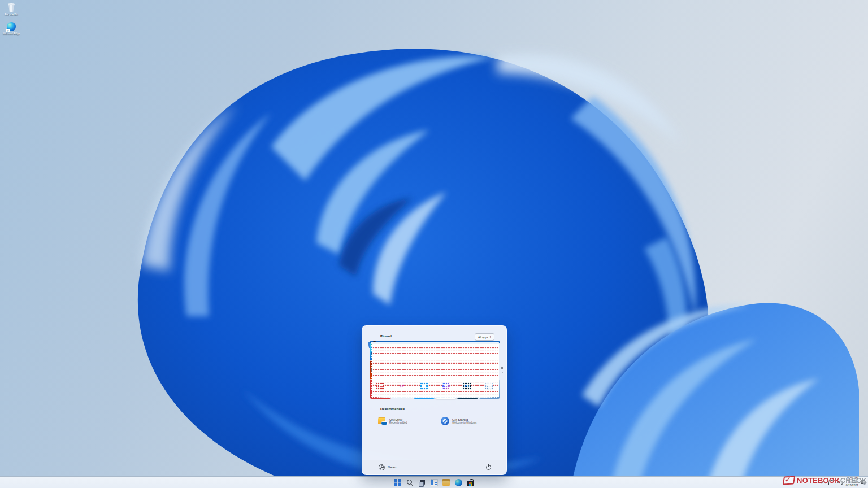 This screenshot has height=488, width=868. Describe the element at coordinates (502, 371) in the screenshot. I see `pinned-page-dots` at that location.